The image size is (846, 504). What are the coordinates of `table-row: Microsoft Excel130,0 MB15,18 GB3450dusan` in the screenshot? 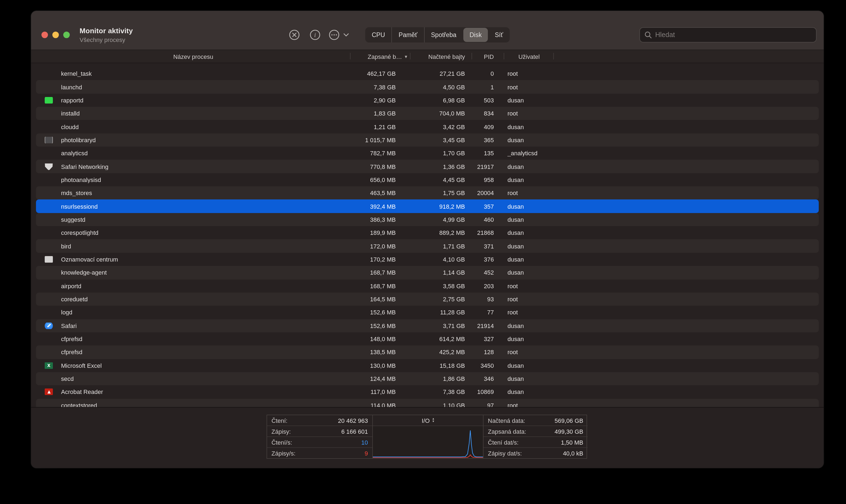 It's located at (427, 365).